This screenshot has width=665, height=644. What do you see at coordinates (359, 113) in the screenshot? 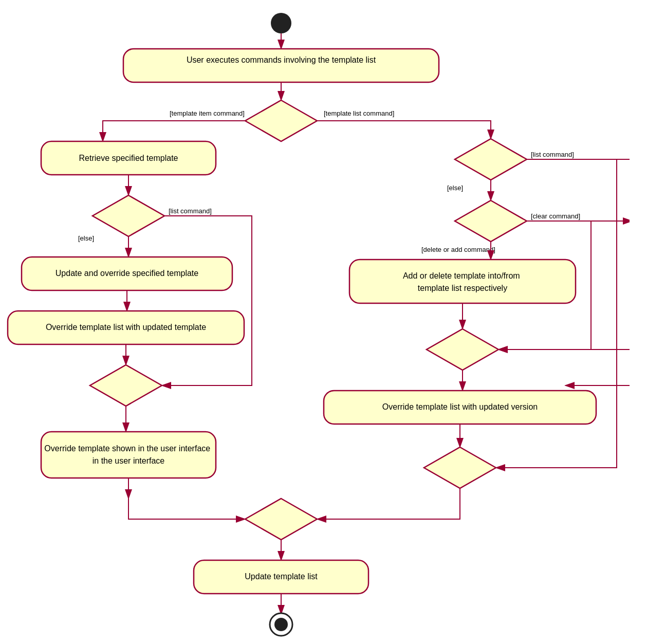
I see `label-template-list: [template list command]` at bounding box center [359, 113].